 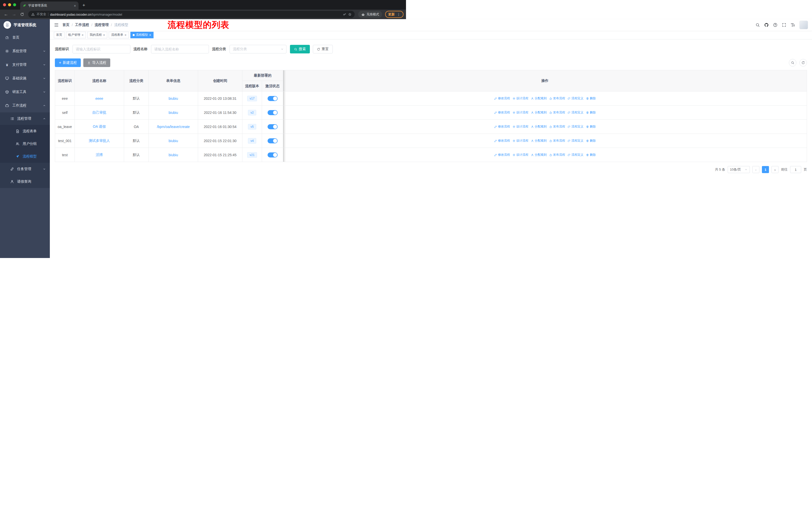 I want to click on cell-key: eee, so click(x=65, y=99).